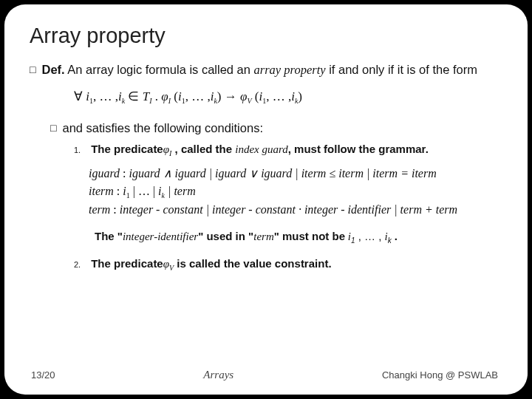 The height and width of the screenshot is (399, 532). Describe the element at coordinates (296, 210) in the screenshot. I see `grammar-line-3: term : integer - constant | integer - co…` at that location.